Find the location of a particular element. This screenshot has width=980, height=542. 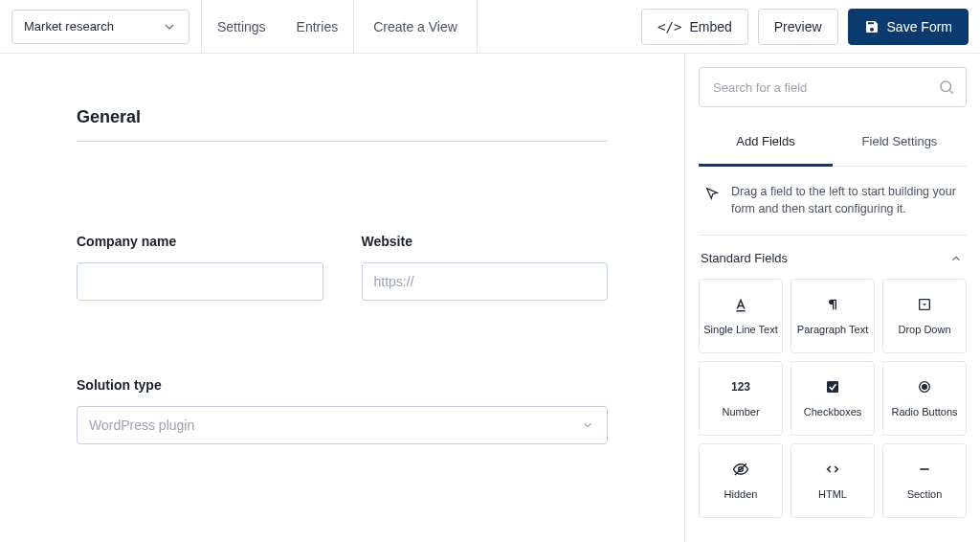

field-grid: Single Line Text Paragraph Text Drop Dow… is located at coordinates (833, 398).